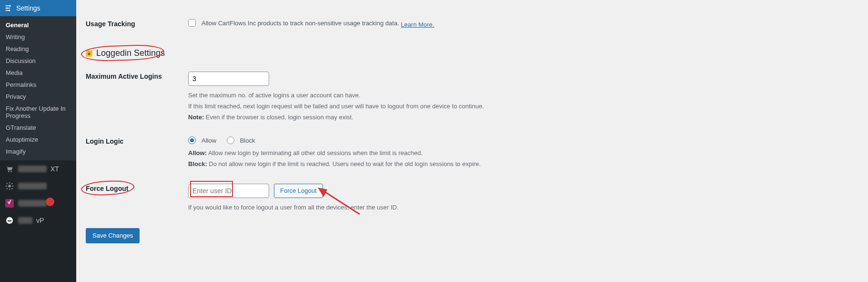 The height and width of the screenshot is (282, 868). What do you see at coordinates (55, 169) in the screenshot?
I see `redacted-suffix: XT` at bounding box center [55, 169].